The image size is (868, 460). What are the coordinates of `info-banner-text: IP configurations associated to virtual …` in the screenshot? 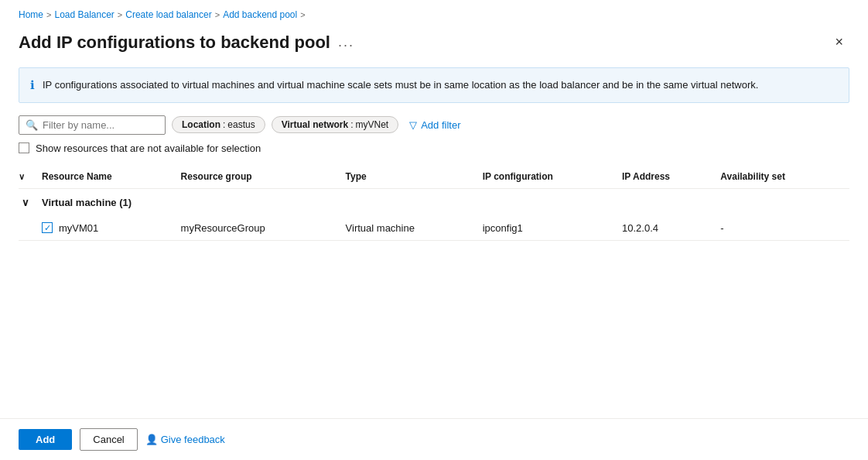 It's located at (401, 85).